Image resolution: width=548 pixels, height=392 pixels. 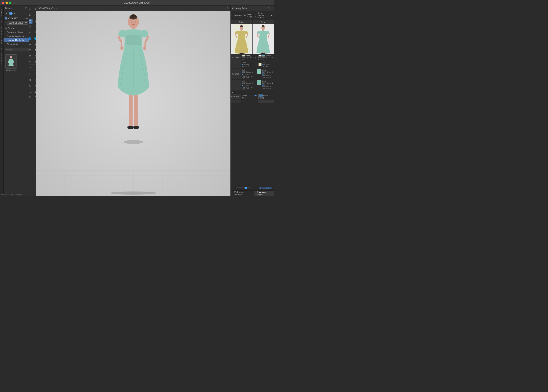 I want to click on tool-nav1: ◇, so click(x=31, y=92).